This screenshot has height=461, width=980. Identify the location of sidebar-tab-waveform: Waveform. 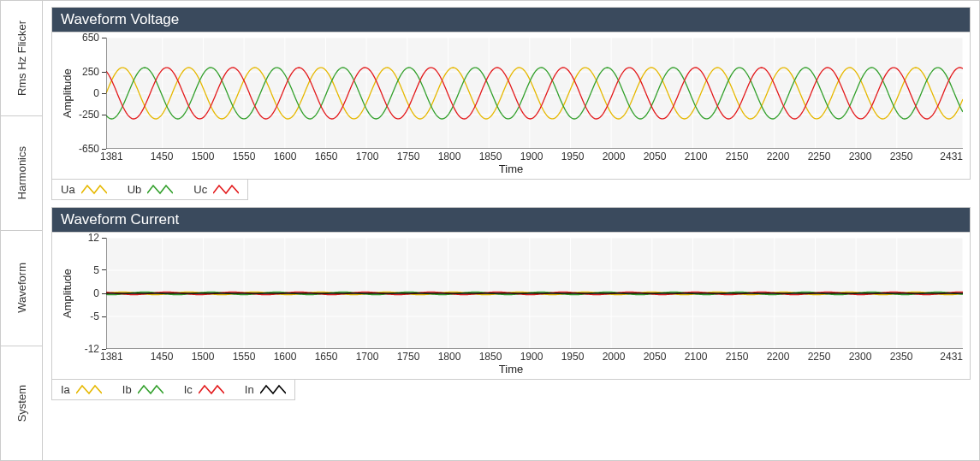
(21, 289).